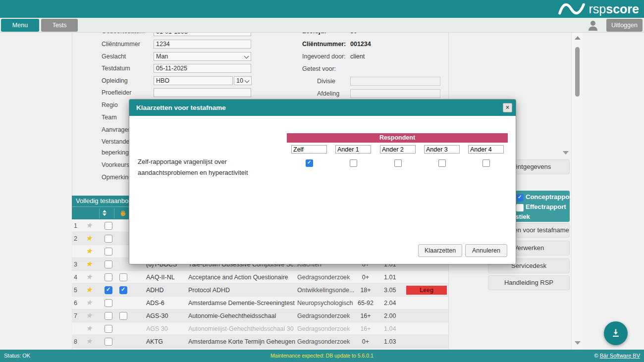 The height and width of the screenshot is (362, 644). I want to click on scroll-up-arrow, so click(578, 38).